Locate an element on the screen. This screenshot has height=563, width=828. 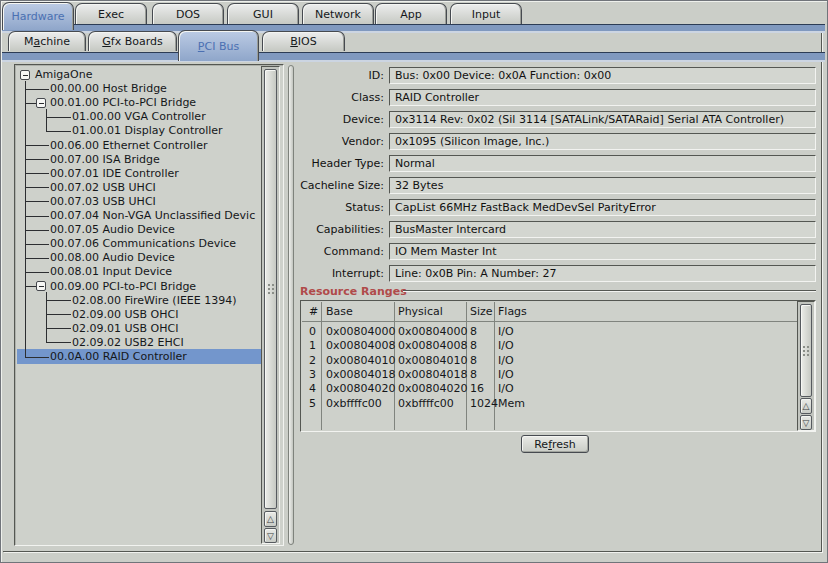
field-value-status: CapList 66MHz FastBack MedDevSel ParityE… is located at coordinates (602, 208).